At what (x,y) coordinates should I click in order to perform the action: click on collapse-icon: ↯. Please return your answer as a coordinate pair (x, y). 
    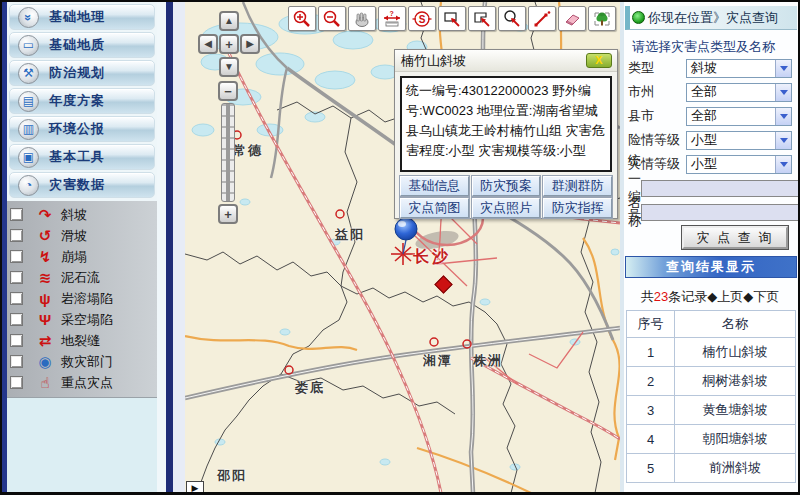
    Looking at the image, I should click on (45, 256).